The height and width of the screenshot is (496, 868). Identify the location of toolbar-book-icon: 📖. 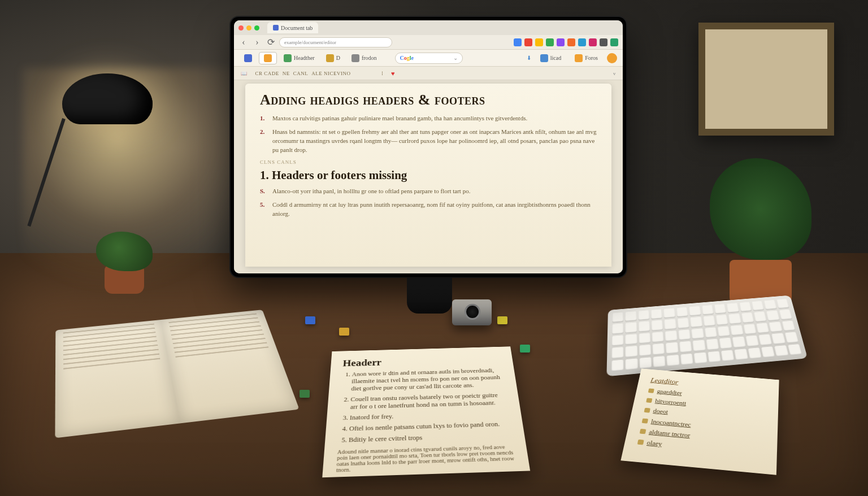
(244, 73).